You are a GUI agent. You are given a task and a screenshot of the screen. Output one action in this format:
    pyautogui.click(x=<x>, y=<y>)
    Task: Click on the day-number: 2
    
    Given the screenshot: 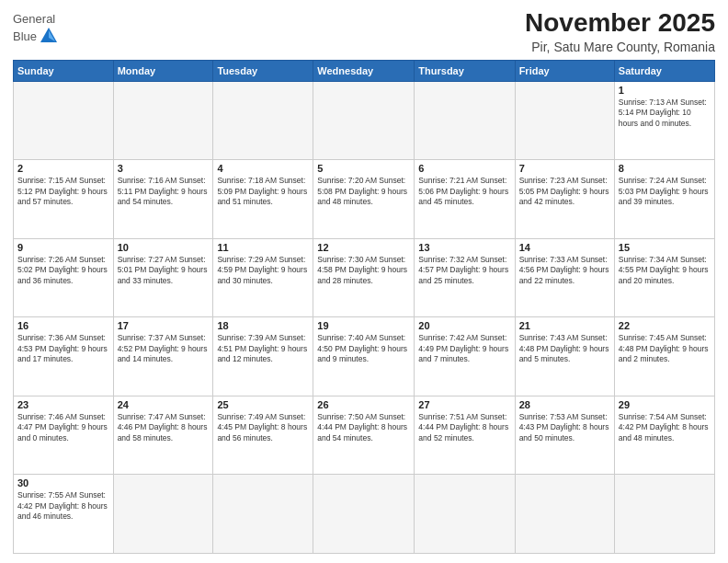 What is the action you would take?
    pyautogui.click(x=63, y=168)
    